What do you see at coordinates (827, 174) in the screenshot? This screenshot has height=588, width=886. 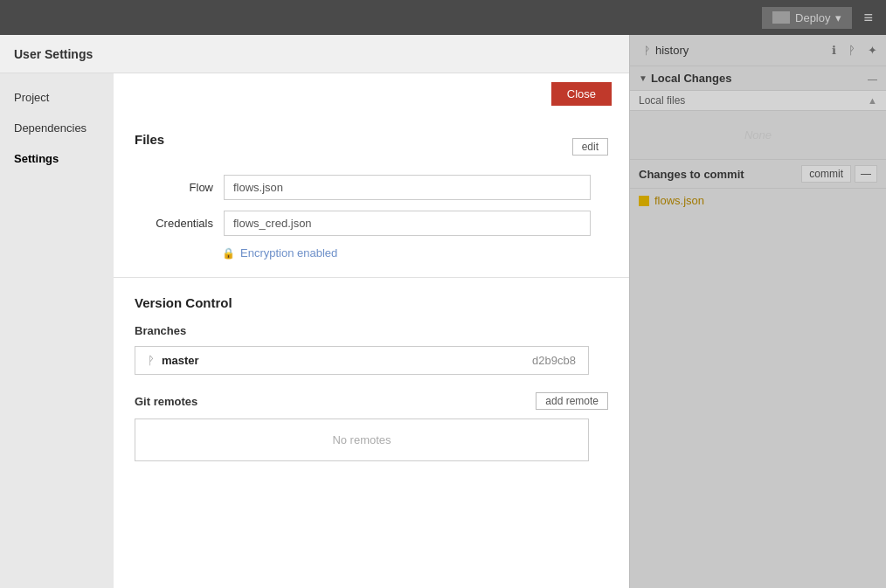 I see `commit-button: commit` at bounding box center [827, 174].